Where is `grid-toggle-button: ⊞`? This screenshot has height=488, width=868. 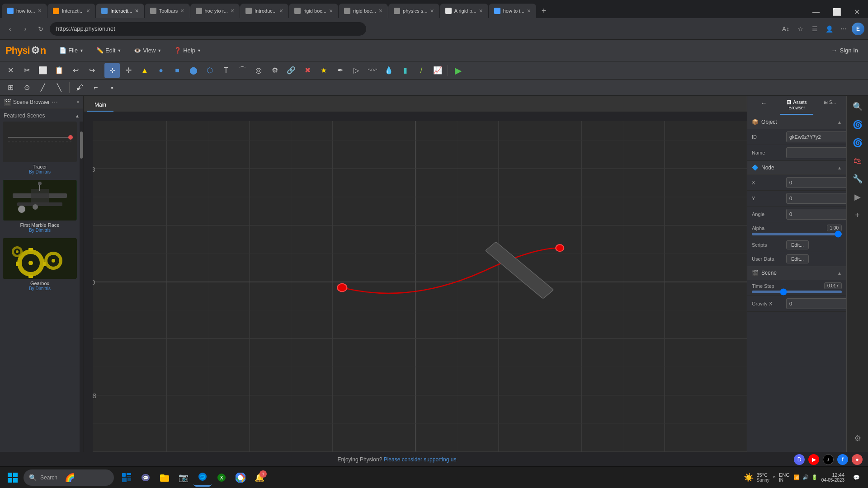
grid-toggle-button: ⊞ is located at coordinates (10, 88).